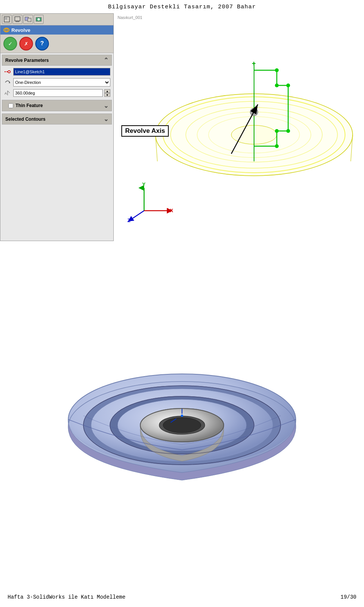  Describe the element at coordinates (57, 44) in the screenshot. I see `panel-buttons: ✓ ✗ ?` at that location.